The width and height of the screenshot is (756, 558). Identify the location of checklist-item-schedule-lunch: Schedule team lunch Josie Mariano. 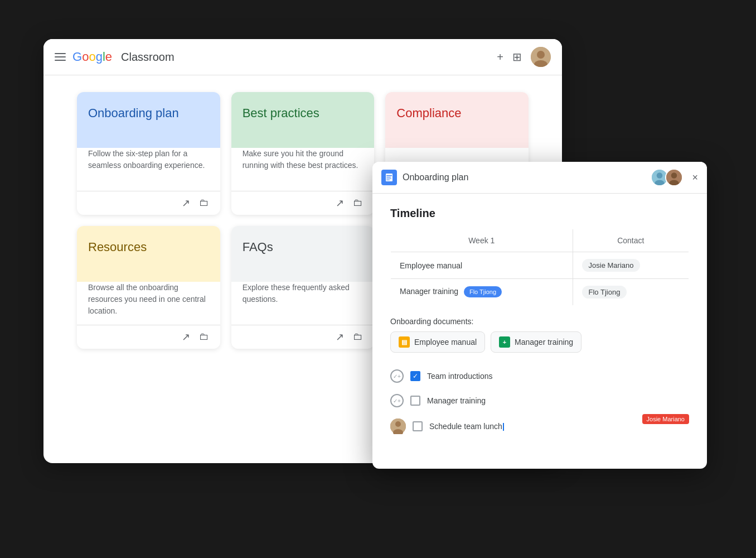
(540, 426).